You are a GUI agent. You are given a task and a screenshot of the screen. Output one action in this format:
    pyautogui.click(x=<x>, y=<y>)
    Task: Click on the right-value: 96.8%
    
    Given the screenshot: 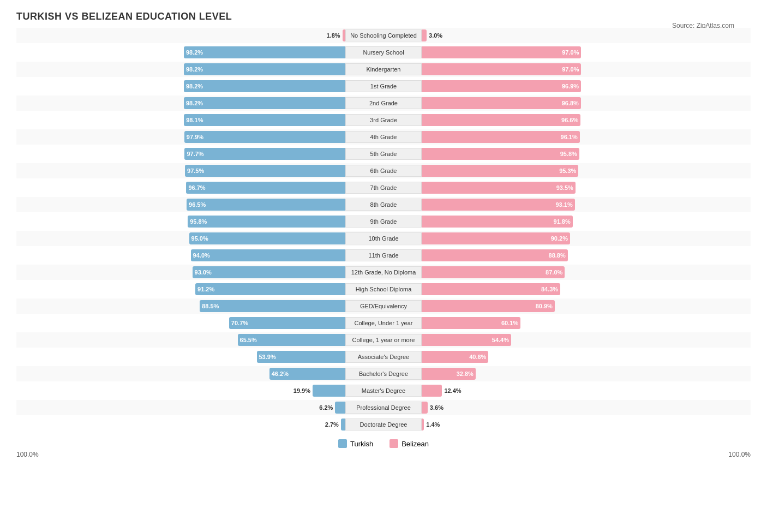 What is the action you would take?
    pyautogui.click(x=572, y=103)
    